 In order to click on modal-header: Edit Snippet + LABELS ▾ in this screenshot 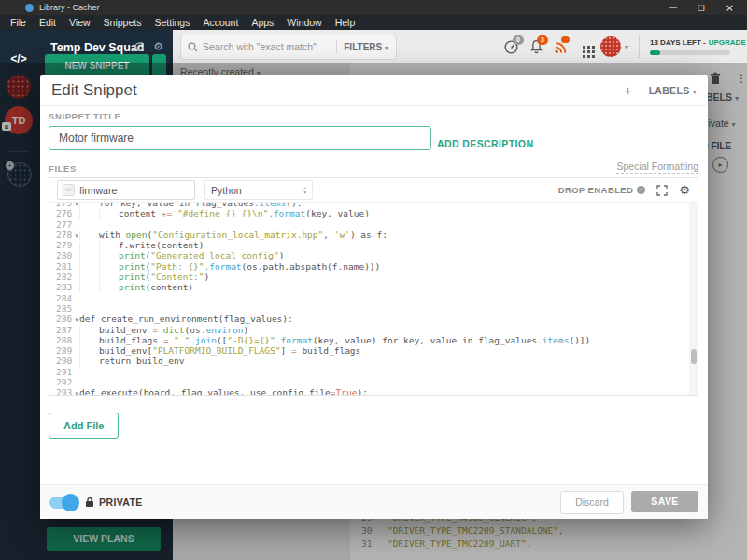, I will do `click(374, 91)`.